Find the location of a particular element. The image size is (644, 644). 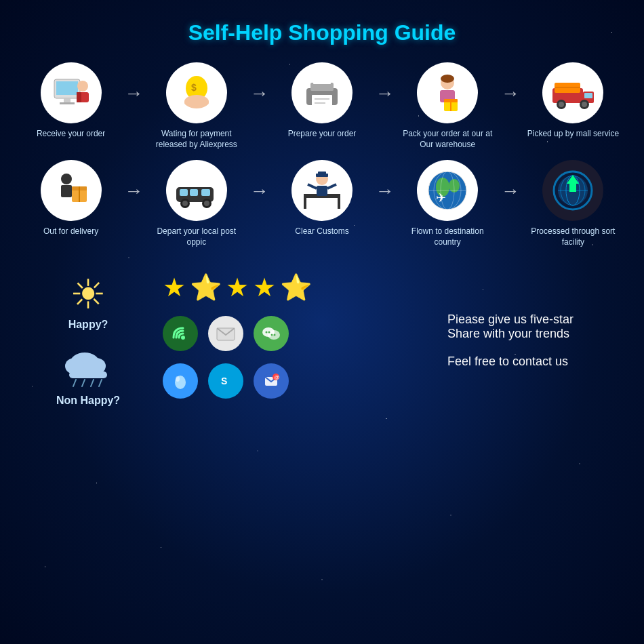

step-1: Receive your order is located at coordinates (71, 101).